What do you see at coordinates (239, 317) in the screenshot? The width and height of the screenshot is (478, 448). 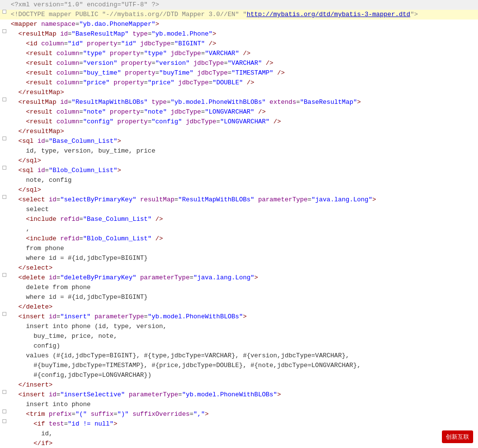 I see `code-line: <insert id="insert" parameterType="yb.mo…` at bounding box center [239, 317].